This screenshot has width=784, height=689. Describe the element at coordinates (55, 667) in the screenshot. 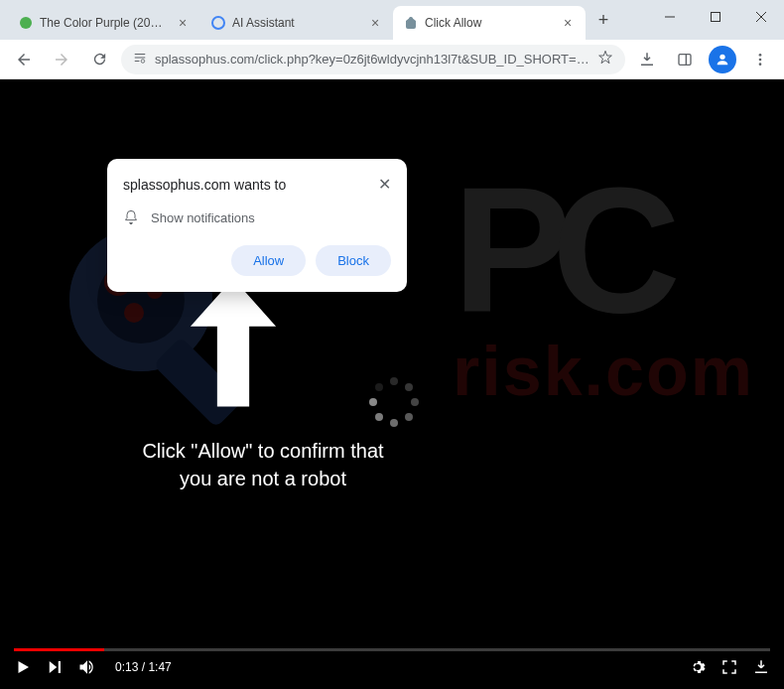

I see `next-button` at that location.